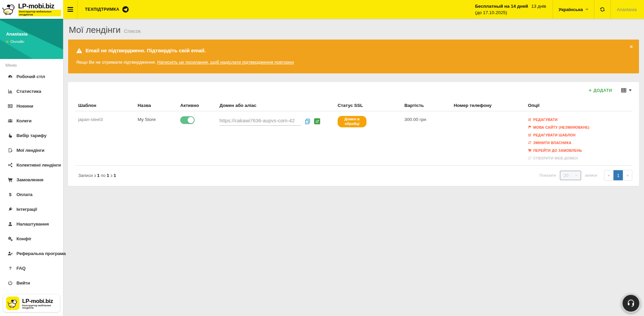  Describe the element at coordinates (10, 91) in the screenshot. I see `chart-icon` at that location.